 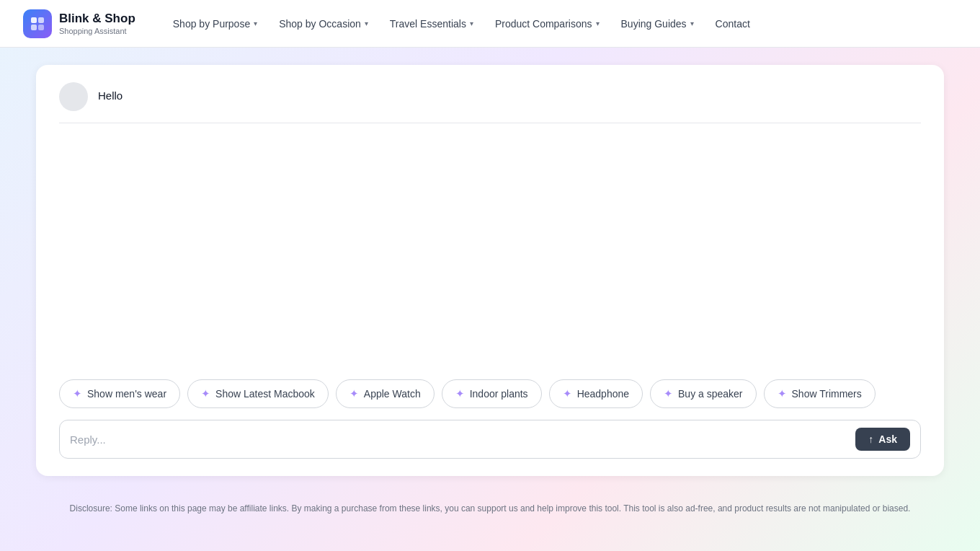 What do you see at coordinates (543, 24) in the screenshot?
I see `nav-product-comparisons-label: Product Comparisons` at bounding box center [543, 24].